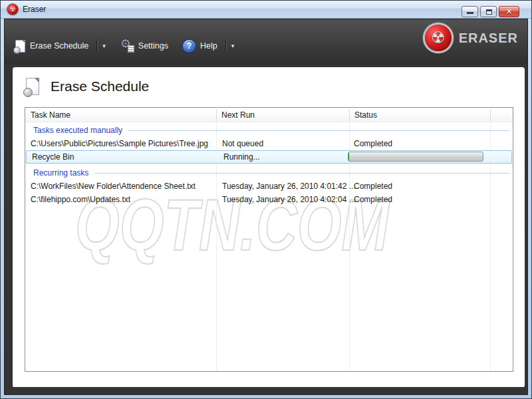 This screenshot has width=532, height=399. What do you see at coordinates (113, 186) in the screenshot?
I see `task-name-cell: C:\WorkFiles\New Folder\Attendence Sheet…` at bounding box center [113, 186].